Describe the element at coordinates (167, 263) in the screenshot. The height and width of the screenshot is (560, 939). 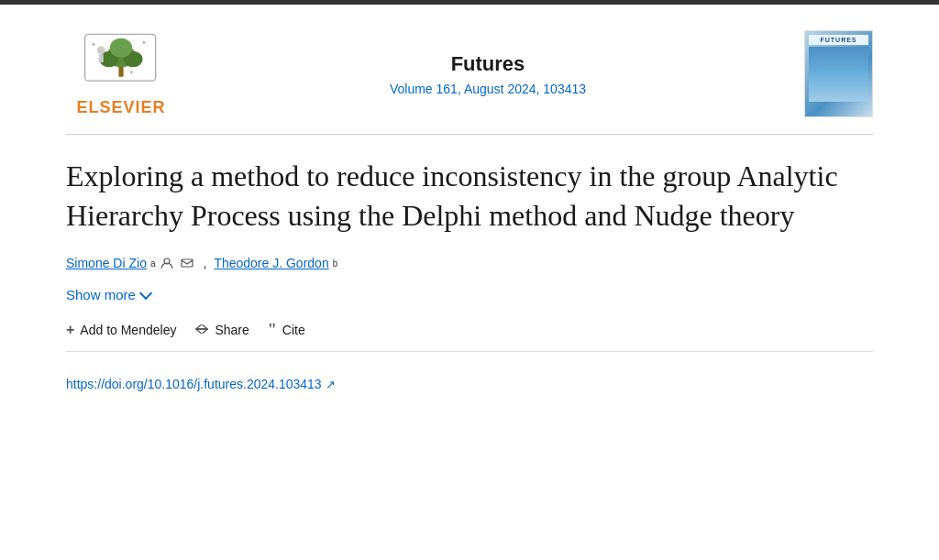
I see `author-profile-icon` at that location.